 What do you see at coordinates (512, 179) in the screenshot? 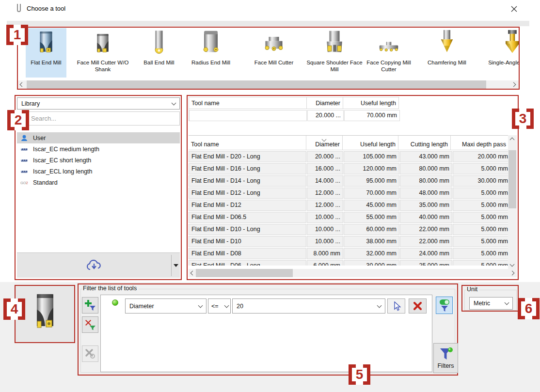
I see `vertical-scrollbar-thumb` at bounding box center [512, 179].